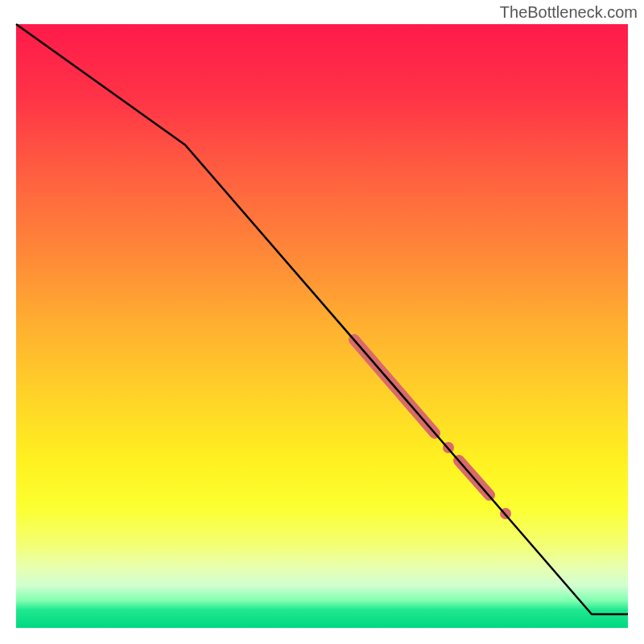  I want to click on watermark: TheBottleneck.com, so click(568, 13).